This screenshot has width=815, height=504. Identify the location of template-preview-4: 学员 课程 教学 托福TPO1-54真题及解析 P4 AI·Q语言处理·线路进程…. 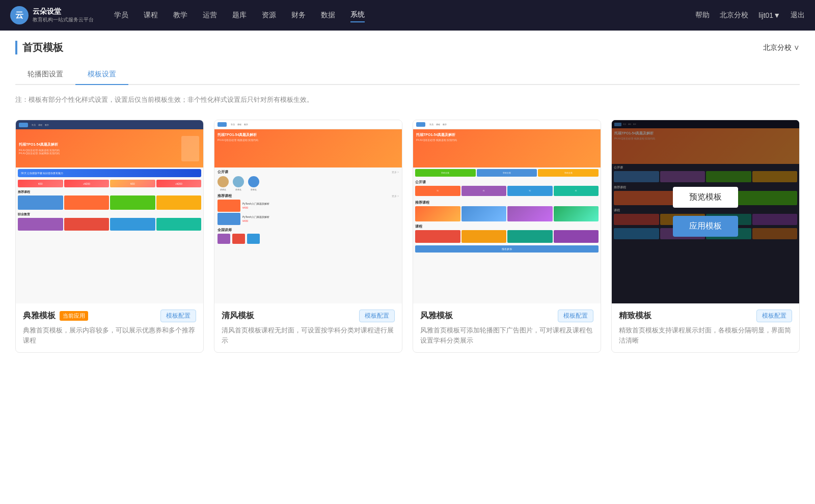
(705, 212).